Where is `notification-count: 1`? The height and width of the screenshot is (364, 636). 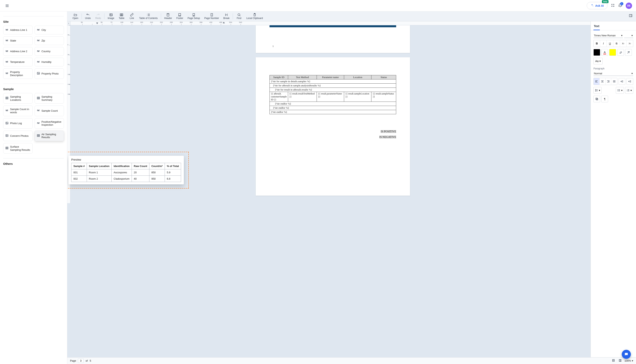
notification-count: 1 is located at coordinates (622, 4).